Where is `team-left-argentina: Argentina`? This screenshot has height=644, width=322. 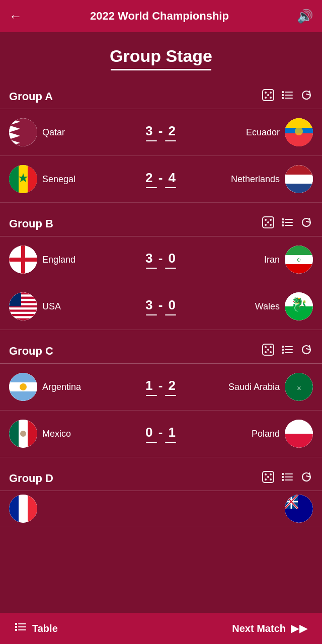 team-left-argentina: Argentina is located at coordinates (73, 387).